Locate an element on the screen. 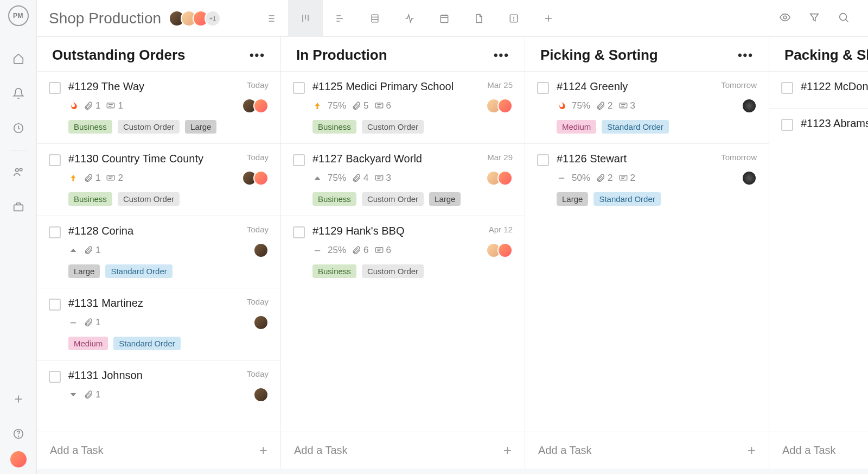 This screenshot has height=474, width=868. task-tags: BusinessCustom OrderLarge is located at coordinates (412, 199).